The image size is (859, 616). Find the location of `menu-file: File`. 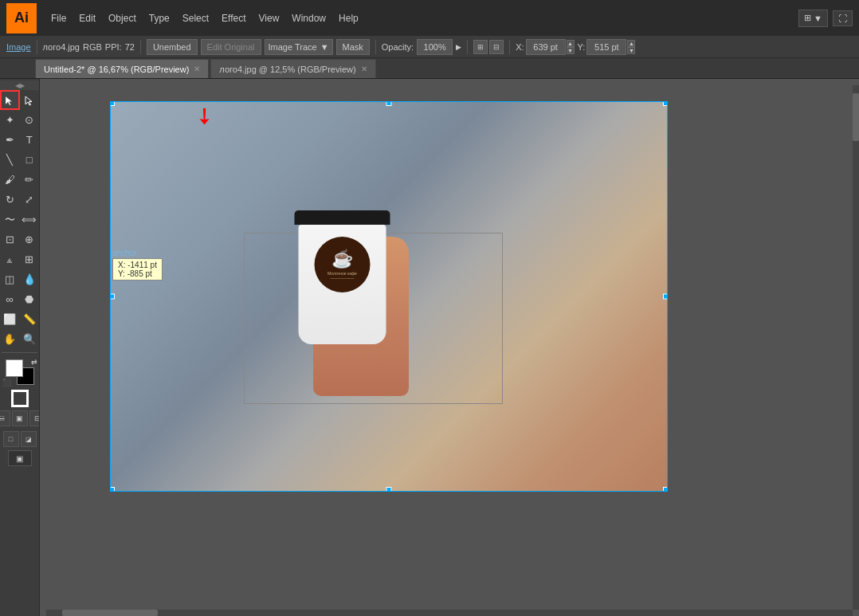

menu-file: File is located at coordinates (59, 18).